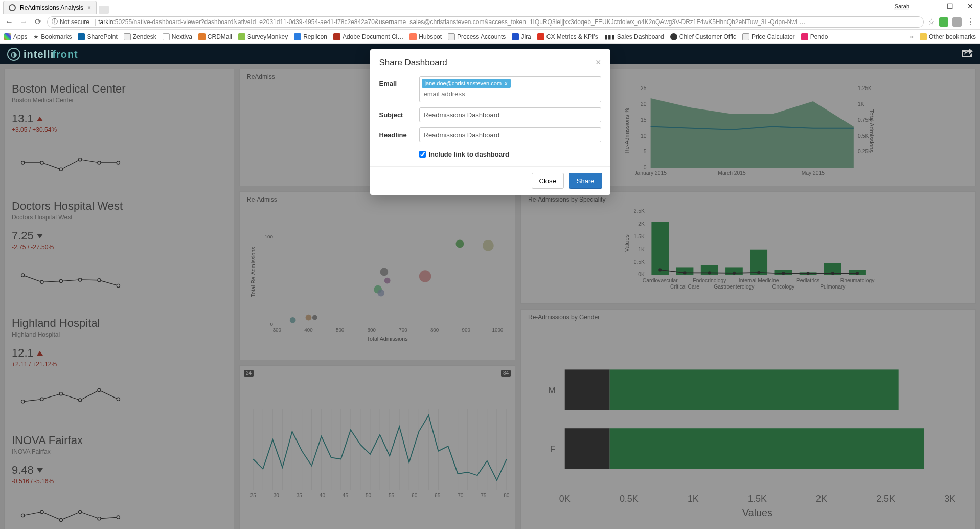  I want to click on bookmark-item: Process Accounts, so click(476, 37).